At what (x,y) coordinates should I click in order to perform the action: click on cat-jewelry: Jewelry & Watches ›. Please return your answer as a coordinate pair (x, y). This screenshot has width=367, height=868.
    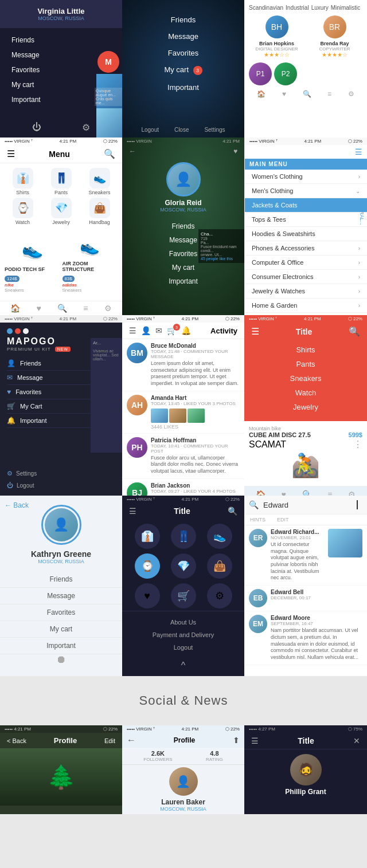
    Looking at the image, I should click on (306, 291).